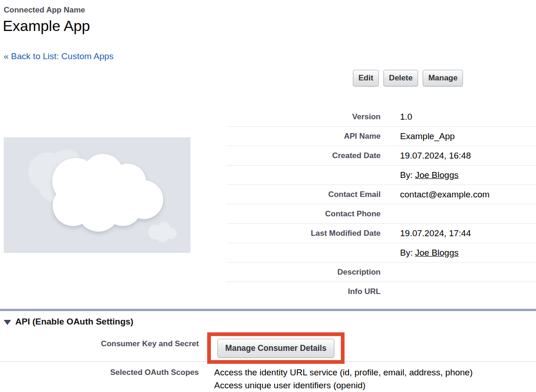 This screenshot has height=392, width=536. I want to click on field-label: Contact Email, so click(303, 195).